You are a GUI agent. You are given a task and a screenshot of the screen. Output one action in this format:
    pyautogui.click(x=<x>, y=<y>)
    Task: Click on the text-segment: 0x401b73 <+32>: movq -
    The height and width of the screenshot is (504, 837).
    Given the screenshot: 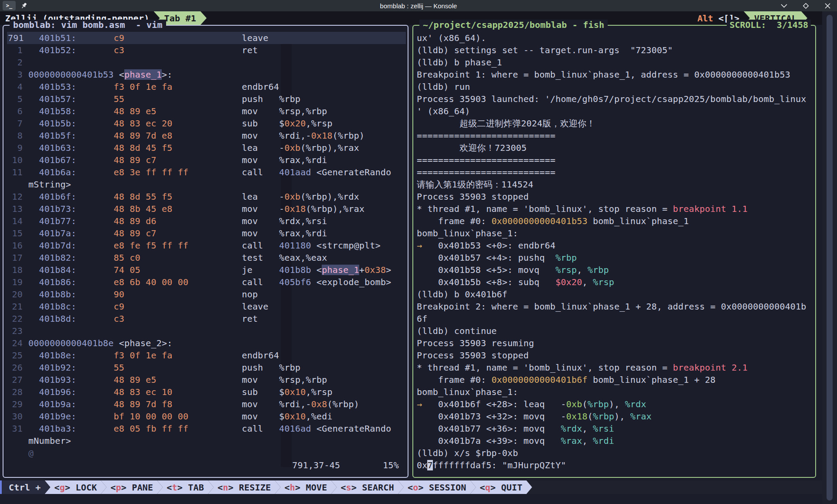 What is the action you would take?
    pyautogui.click(x=492, y=416)
    